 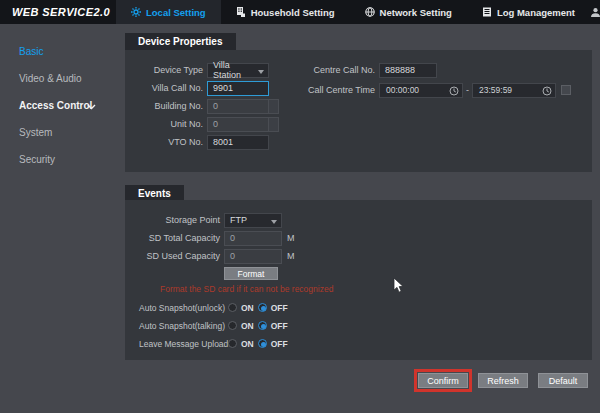 I want to click on villa-call-no-label: Villa Call No., so click(x=171, y=88).